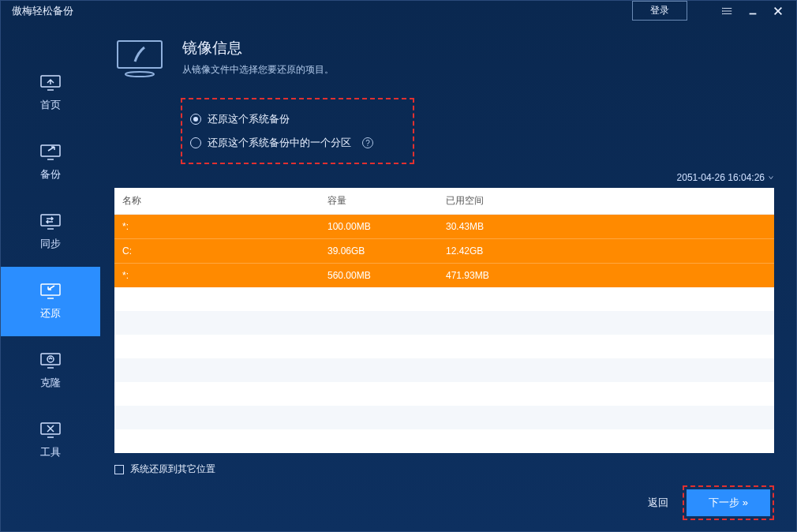  What do you see at coordinates (778, 11) in the screenshot?
I see `close-icon` at bounding box center [778, 11].